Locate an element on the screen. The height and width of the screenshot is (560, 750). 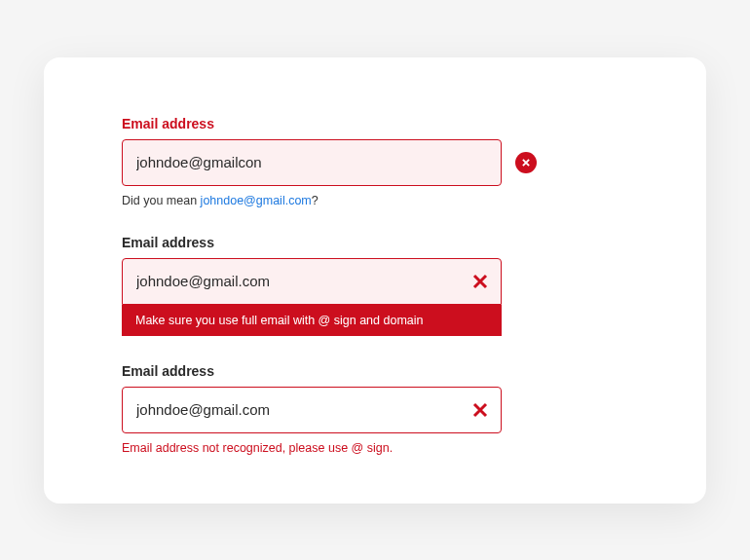
suggestion-link: johndoe@gmail.com is located at coordinates (256, 201).